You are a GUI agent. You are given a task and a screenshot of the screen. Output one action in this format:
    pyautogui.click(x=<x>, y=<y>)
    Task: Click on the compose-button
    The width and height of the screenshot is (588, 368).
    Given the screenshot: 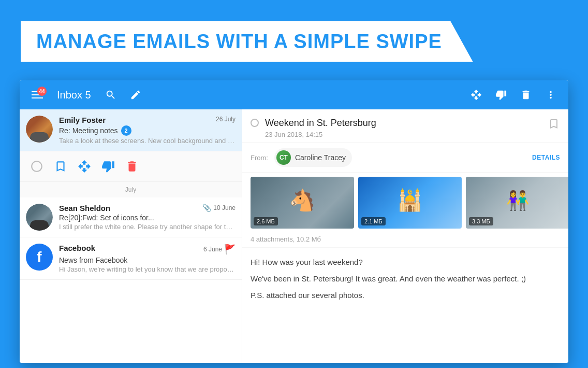 What is the action you would take?
    pyautogui.click(x=136, y=95)
    